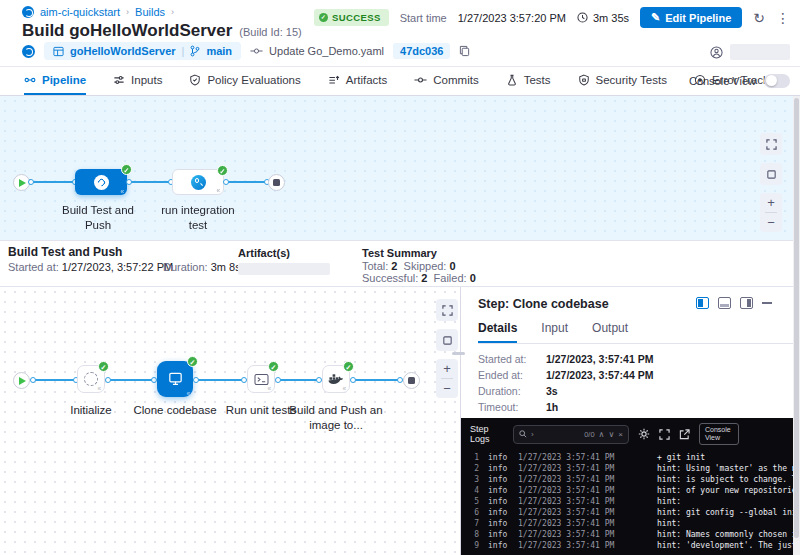  Describe the element at coordinates (101, 182) in the screenshot. I see `stage-node-build-test-push: «` at that location.